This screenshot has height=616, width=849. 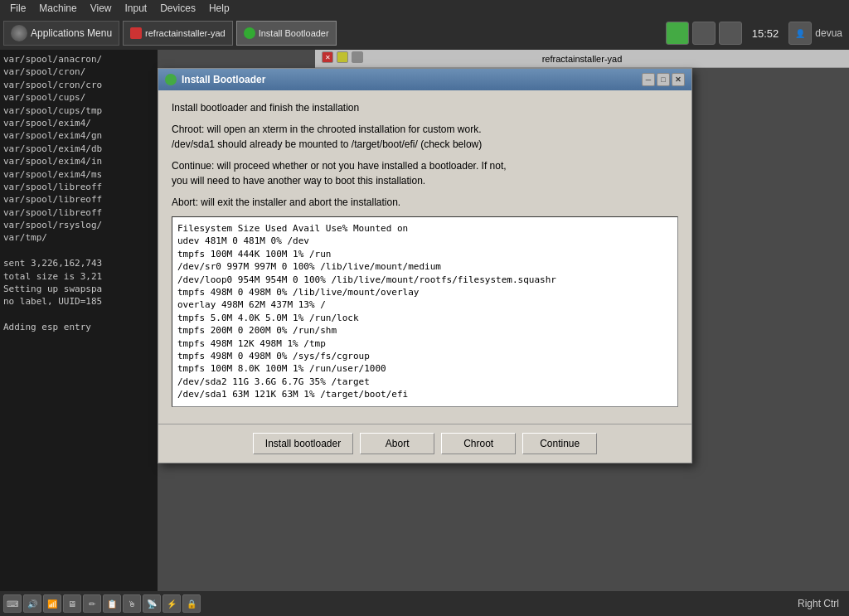 What do you see at coordinates (177, 33) in the screenshot?
I see `taskbar-task-refracta: refractainstaller-yad` at bounding box center [177, 33].